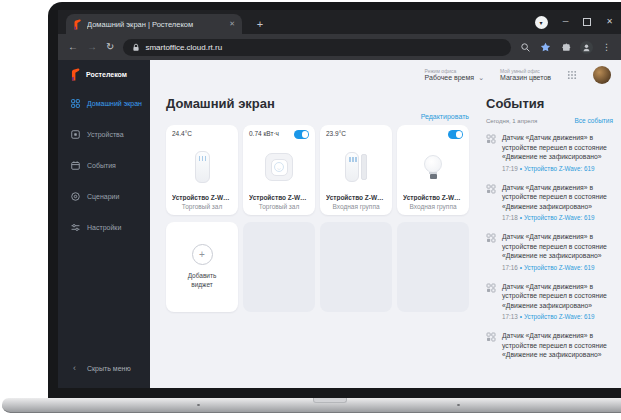 This screenshot has height=420, width=621. I want to click on dashboard-icon, so click(76, 104).